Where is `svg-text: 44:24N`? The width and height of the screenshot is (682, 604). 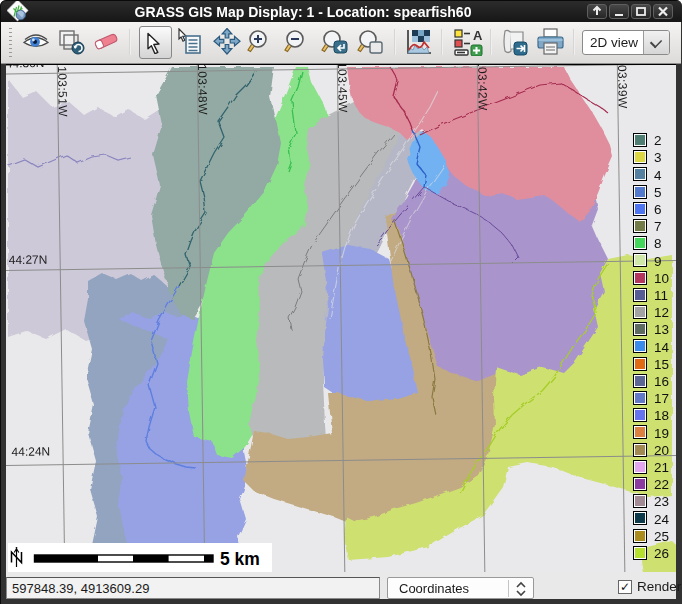 svg-text: 44:24N is located at coordinates (30, 452).